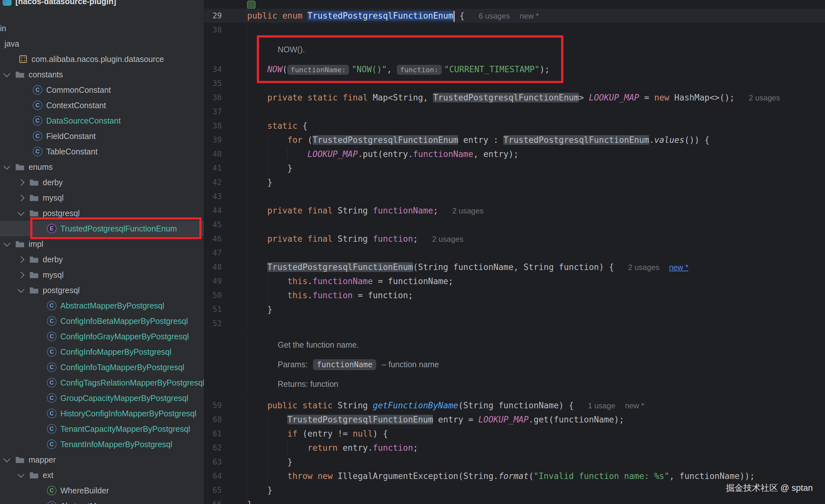 This screenshot has width=825, height=504. What do you see at coordinates (217, 267) in the screenshot?
I see `line-number-48: 48` at bounding box center [217, 267].